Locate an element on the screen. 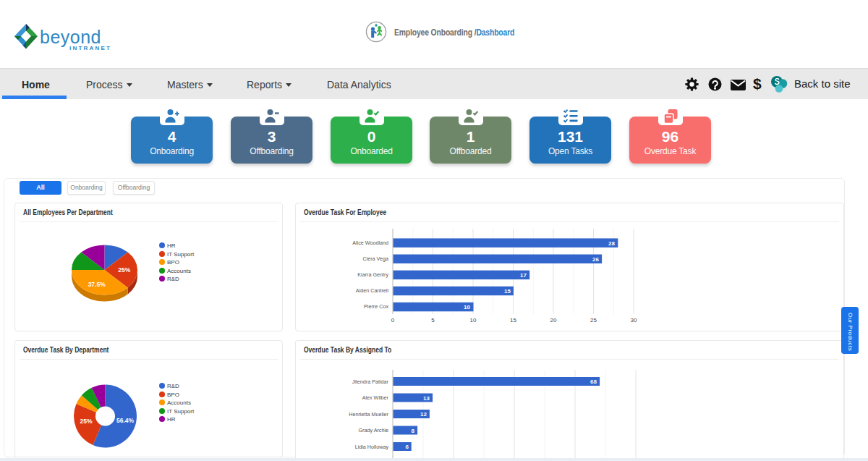 The image size is (868, 461). svg-text: Alden Cantrell is located at coordinates (373, 291).